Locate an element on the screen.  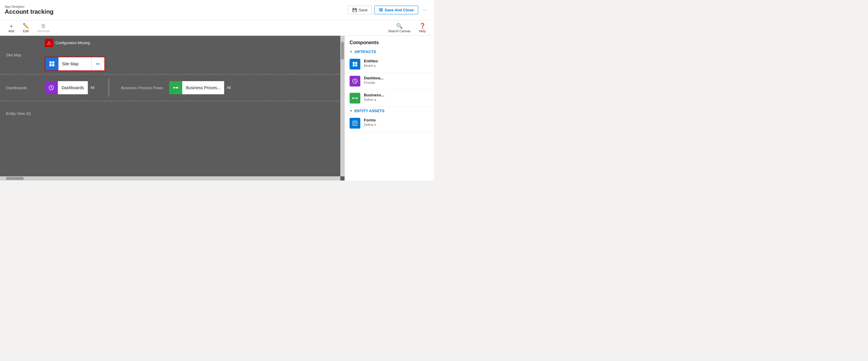
dashboards-desc: Provide is located at coordinates (374, 83).